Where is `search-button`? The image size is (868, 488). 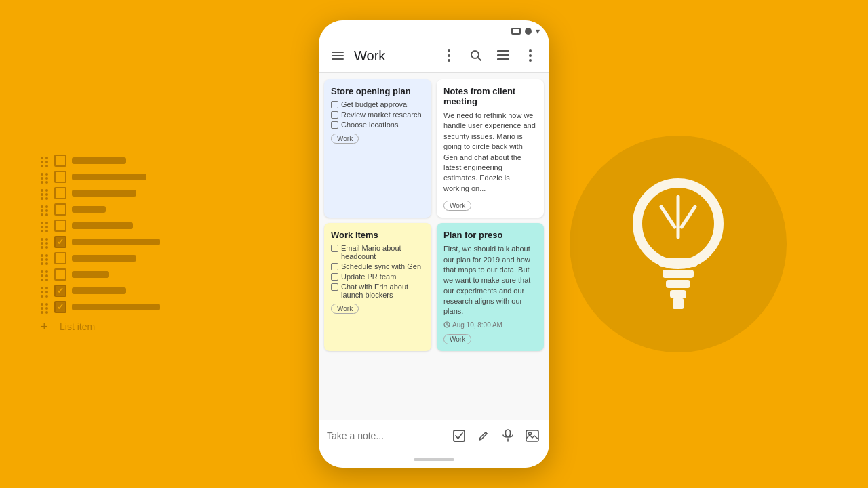
search-button is located at coordinates (476, 56).